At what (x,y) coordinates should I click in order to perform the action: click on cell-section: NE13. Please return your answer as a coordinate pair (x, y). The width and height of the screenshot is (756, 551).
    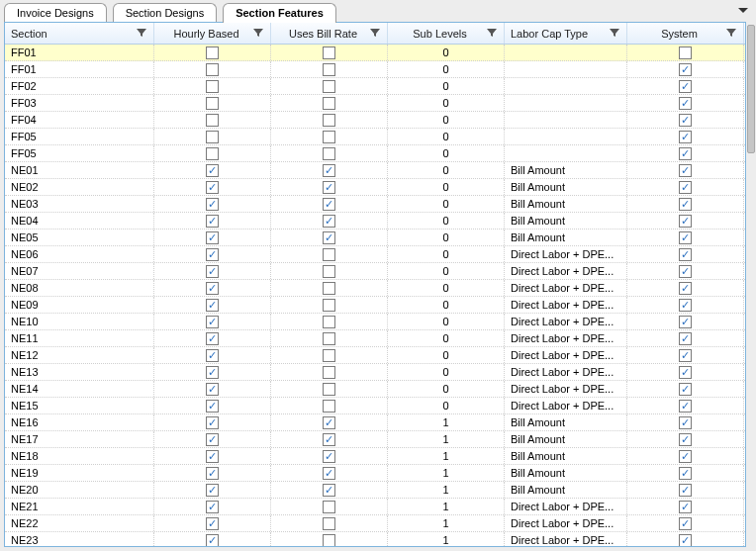
    Looking at the image, I should click on (79, 372).